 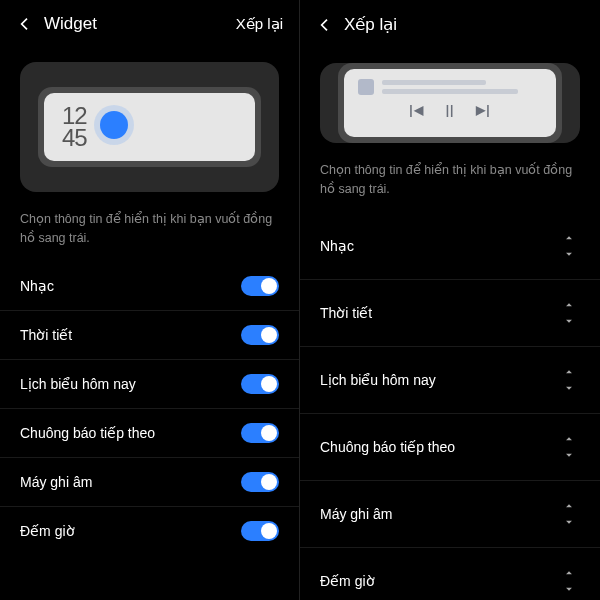 What do you see at coordinates (416, 110) in the screenshot?
I see `prev-track-icon: |◀` at bounding box center [416, 110].